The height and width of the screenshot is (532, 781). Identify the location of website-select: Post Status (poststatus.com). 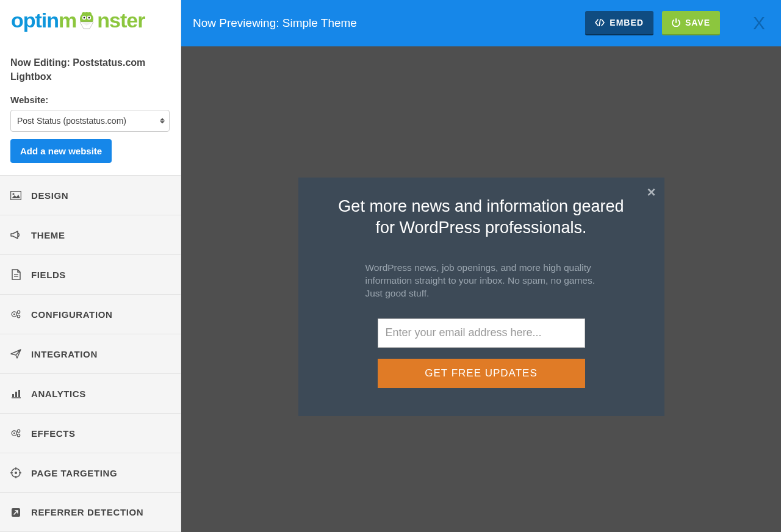
(90, 121).